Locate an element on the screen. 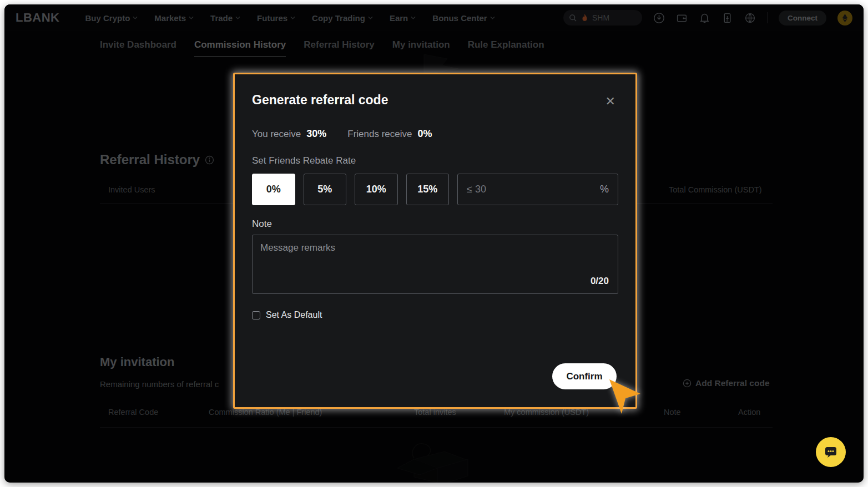 Image resolution: width=868 pixels, height=487 pixels. note-textarea is located at coordinates (435, 255).